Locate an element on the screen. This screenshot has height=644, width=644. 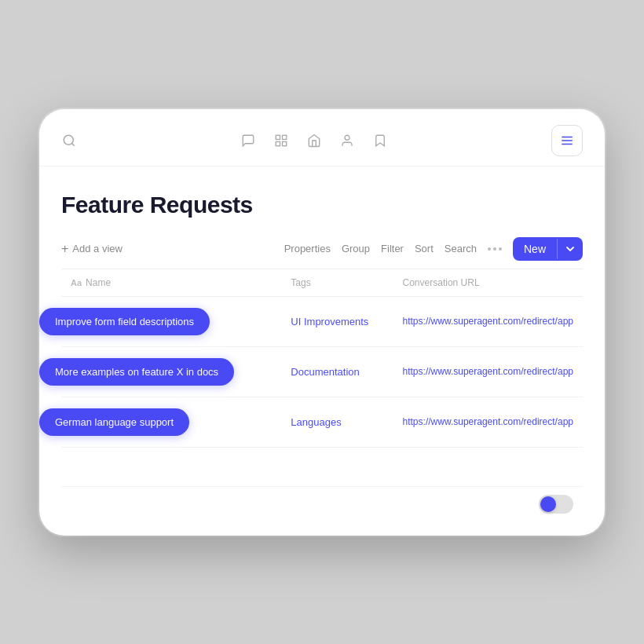
filter-button: Filter is located at coordinates (393, 248).